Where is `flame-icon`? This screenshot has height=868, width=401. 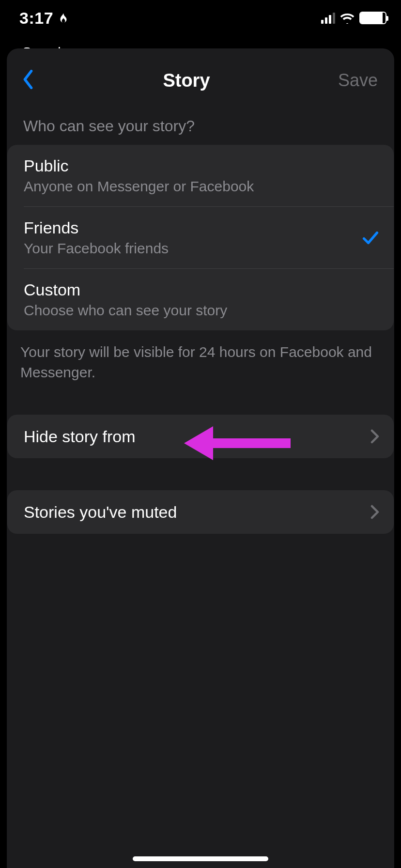 flame-icon is located at coordinates (63, 18).